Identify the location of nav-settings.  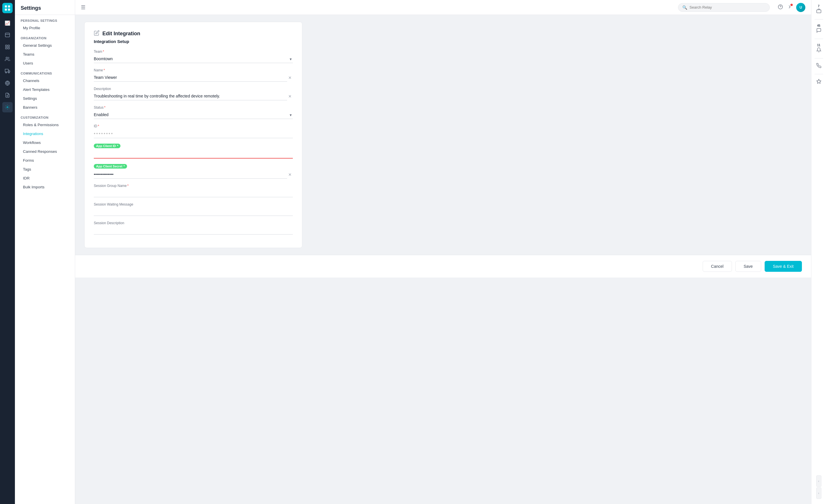
(7, 107).